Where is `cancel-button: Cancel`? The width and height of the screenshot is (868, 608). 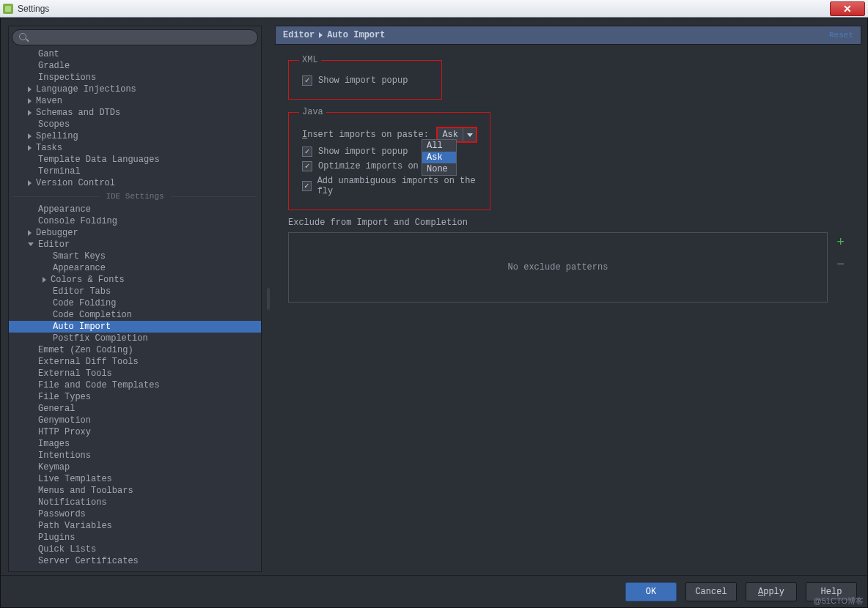
cancel-button: Cancel is located at coordinates (711, 592).